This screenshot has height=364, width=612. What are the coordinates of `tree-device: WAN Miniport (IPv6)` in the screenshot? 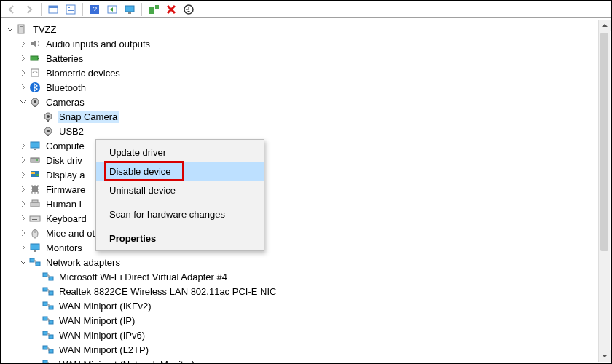 It's located at (308, 335).